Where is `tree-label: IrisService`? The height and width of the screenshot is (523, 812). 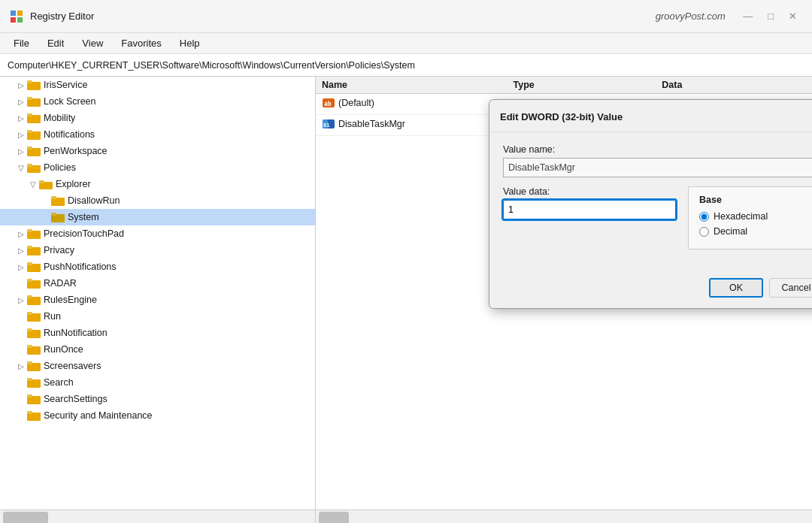
tree-label: IrisService is located at coordinates (65, 85).